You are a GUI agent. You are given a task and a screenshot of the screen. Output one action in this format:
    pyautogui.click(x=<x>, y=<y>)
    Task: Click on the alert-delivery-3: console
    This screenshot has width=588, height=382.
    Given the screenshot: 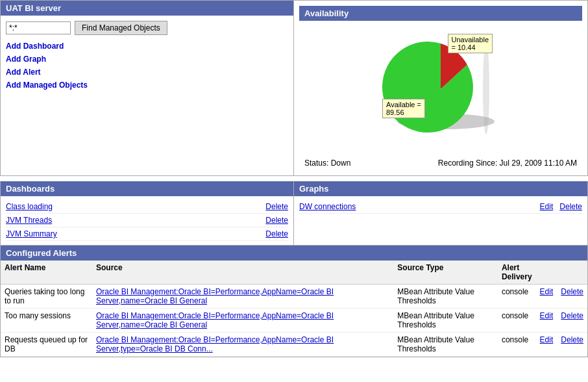 What is the action you would take?
    pyautogui.click(x=517, y=344)
    